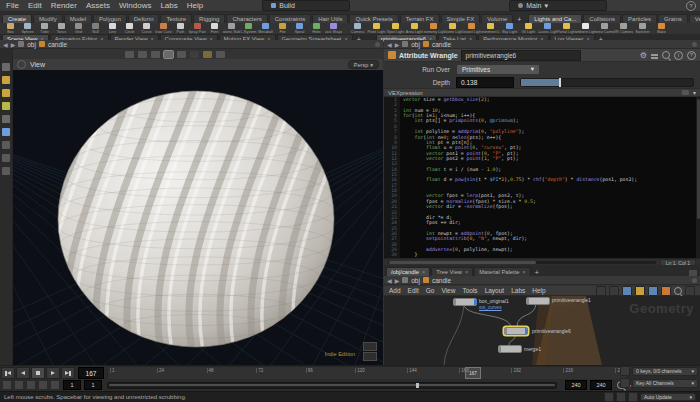  What do you see at coordinates (396, 28) in the screenshot?
I see `shelf-tool: Spot Light` at bounding box center [396, 28].